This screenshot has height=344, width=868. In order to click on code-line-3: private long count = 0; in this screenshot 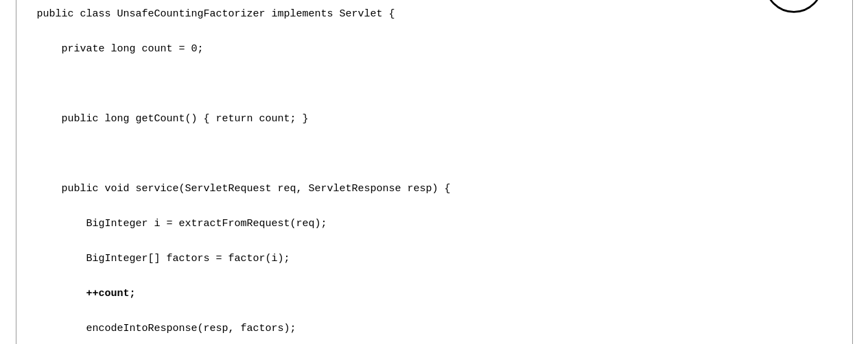, I will do `click(121, 49)`.